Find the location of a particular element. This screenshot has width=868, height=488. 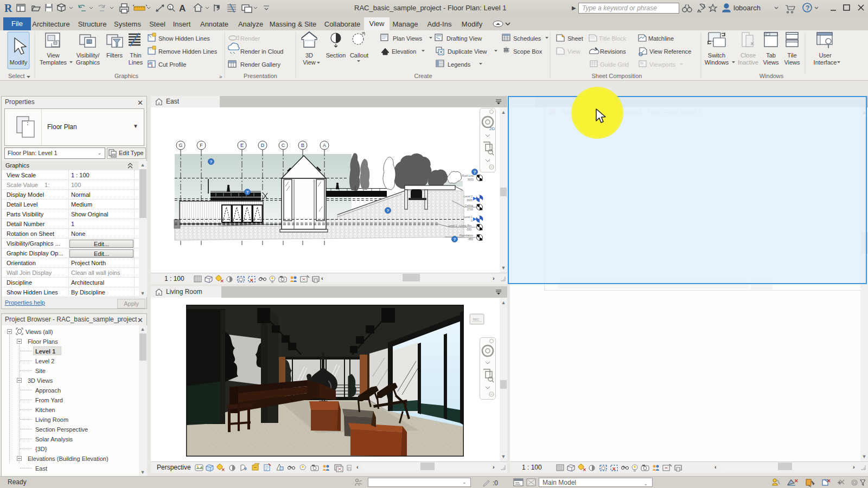

svg-text: Schedules is located at coordinates (527, 38).